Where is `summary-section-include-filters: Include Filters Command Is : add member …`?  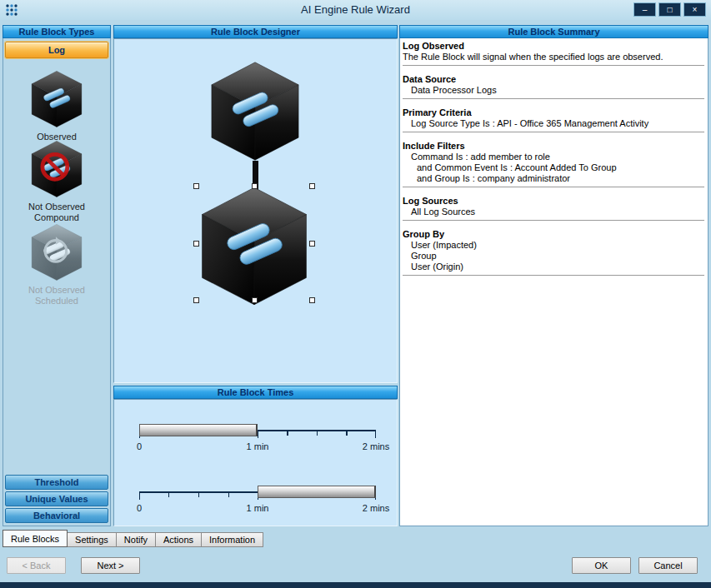
summary-section-include-filters: Include Filters Command Is : add member … is located at coordinates (553, 164).